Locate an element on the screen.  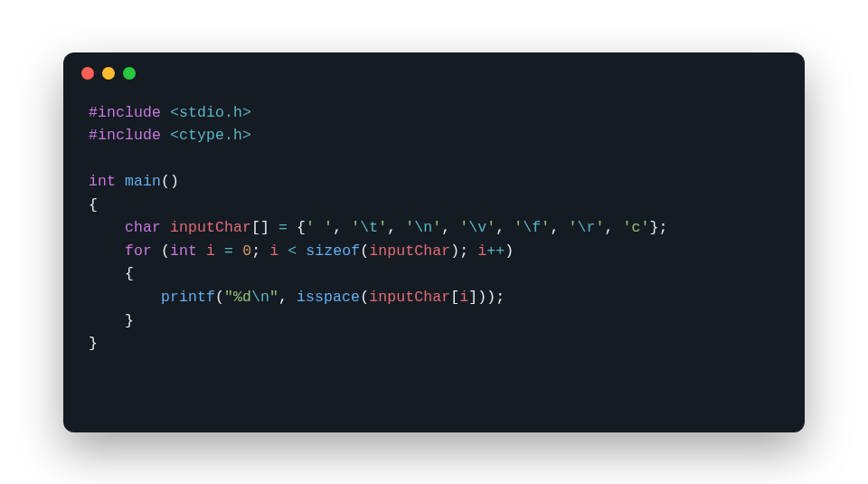
window-titlebar is located at coordinates (434, 73).